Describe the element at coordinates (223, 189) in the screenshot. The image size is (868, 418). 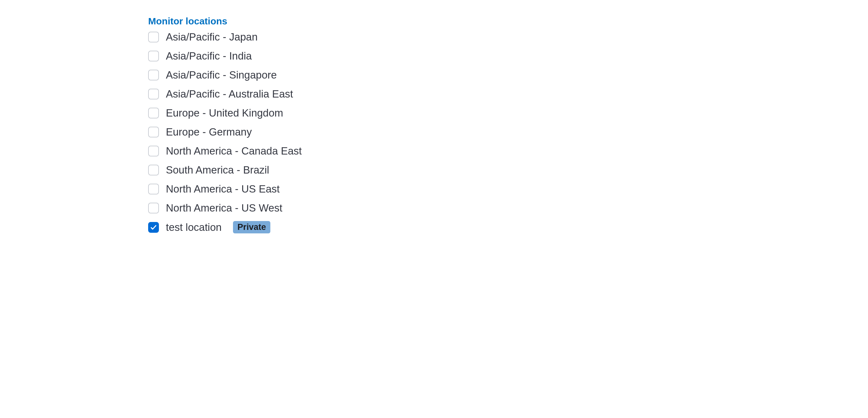
I see `location-label: North America - US East` at that location.